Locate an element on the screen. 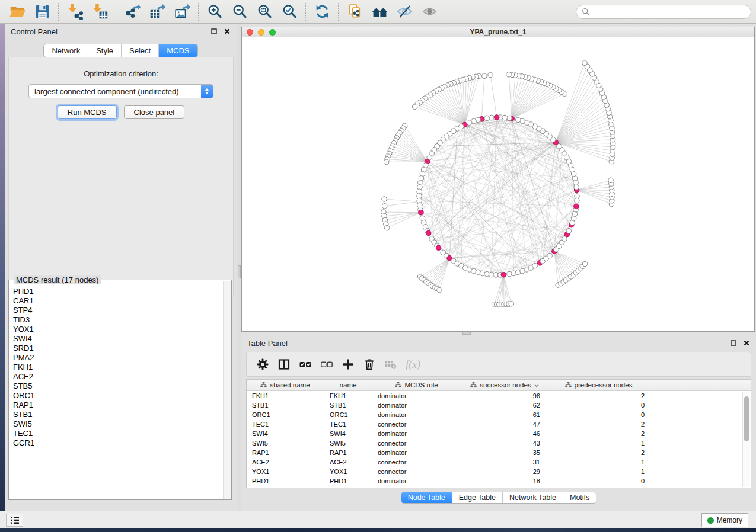 Image resolution: width=756 pixels, height=532 pixels. table-row: YOX1YOX1connector291 is located at coordinates (499, 472).